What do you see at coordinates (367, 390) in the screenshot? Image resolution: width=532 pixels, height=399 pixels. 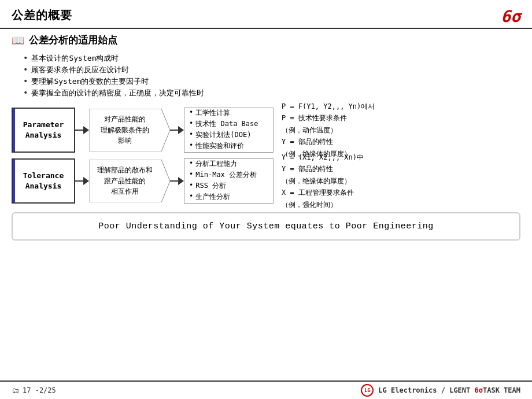 I see `lg-logo: LG` at bounding box center [367, 390].